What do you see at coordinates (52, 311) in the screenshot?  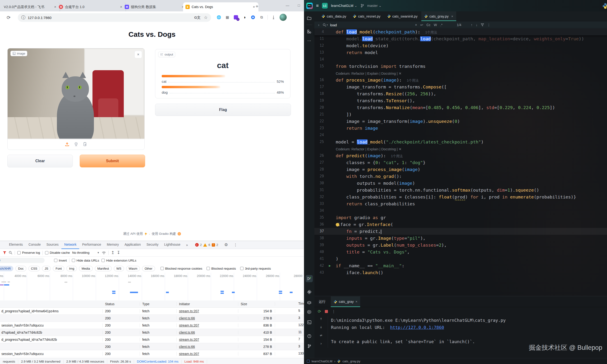 I see `request-name: d_progress?upload_id=hmw641pz4ms` at bounding box center [52, 311].